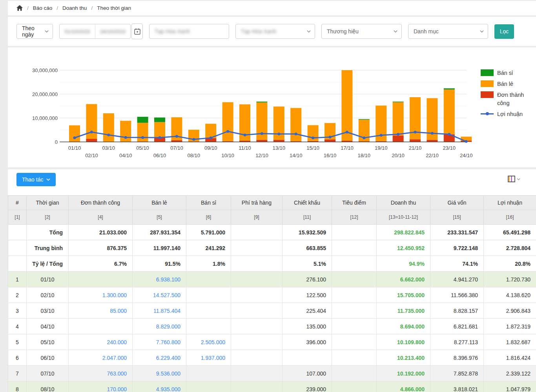 Image resolution: width=536 pixels, height=392 pixels. Describe the element at coordinates (457, 203) in the screenshot. I see `column-header: Giá vốn` at that location.